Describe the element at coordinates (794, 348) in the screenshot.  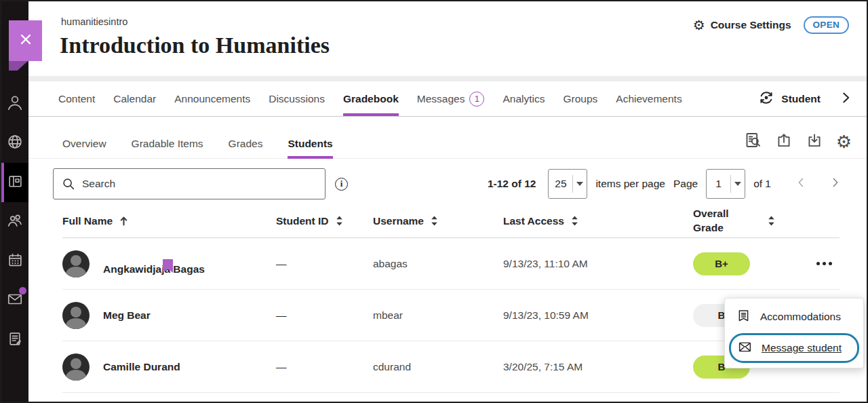
I see `focused-menu-item-ring: Message student` at that location.